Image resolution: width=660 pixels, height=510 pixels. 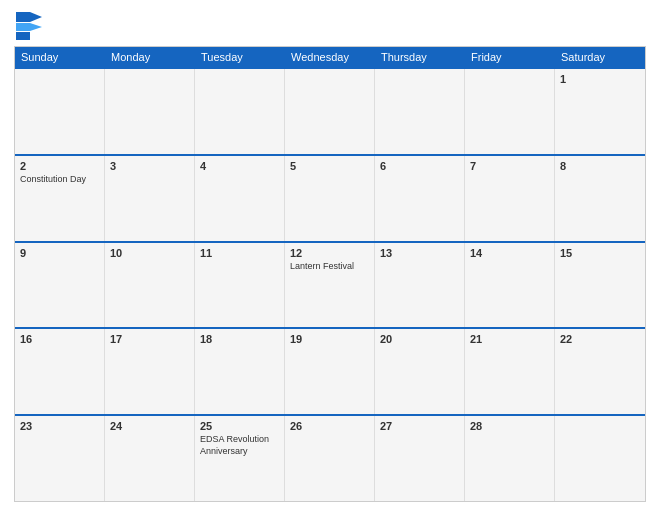 What do you see at coordinates (420, 198) in the screenshot?
I see `day-cell: 6` at bounding box center [420, 198].